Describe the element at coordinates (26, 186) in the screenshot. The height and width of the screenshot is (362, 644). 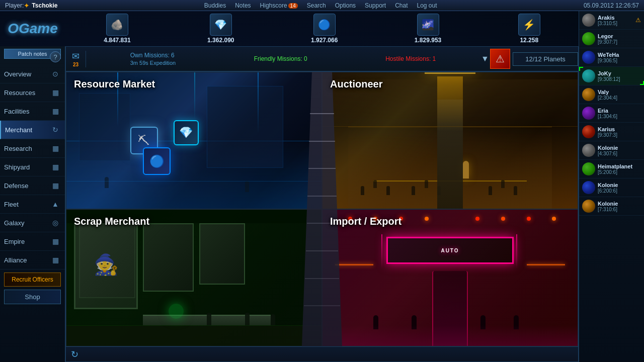
I see `sidebar-defense-label: Defense` at that location.